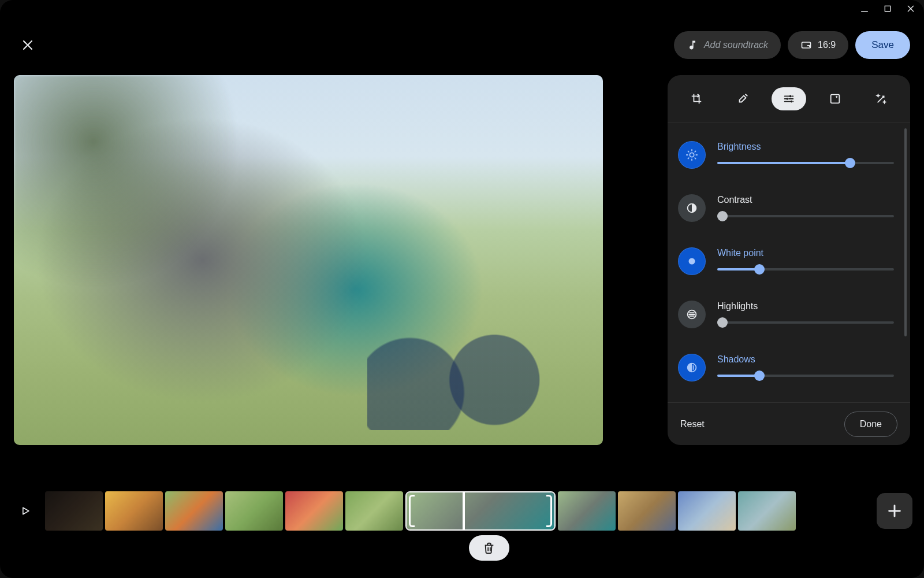  What do you see at coordinates (696, 99) in the screenshot?
I see `tab-crop` at bounding box center [696, 99].